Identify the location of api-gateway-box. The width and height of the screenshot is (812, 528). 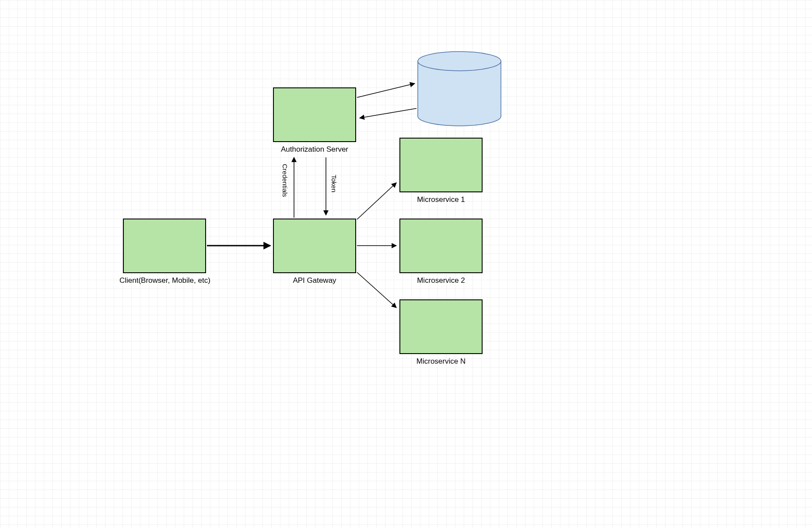
(315, 246).